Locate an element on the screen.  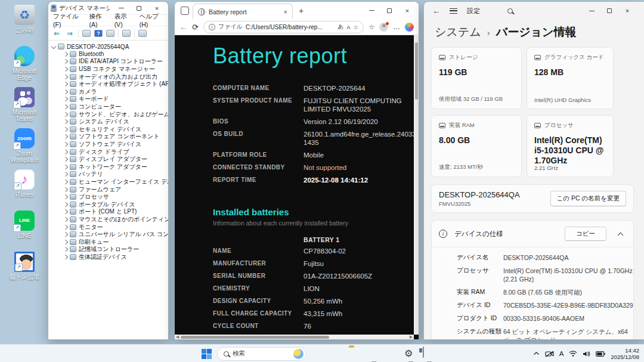
device-tree-item: Bluetooth is located at coordinates (113, 55).